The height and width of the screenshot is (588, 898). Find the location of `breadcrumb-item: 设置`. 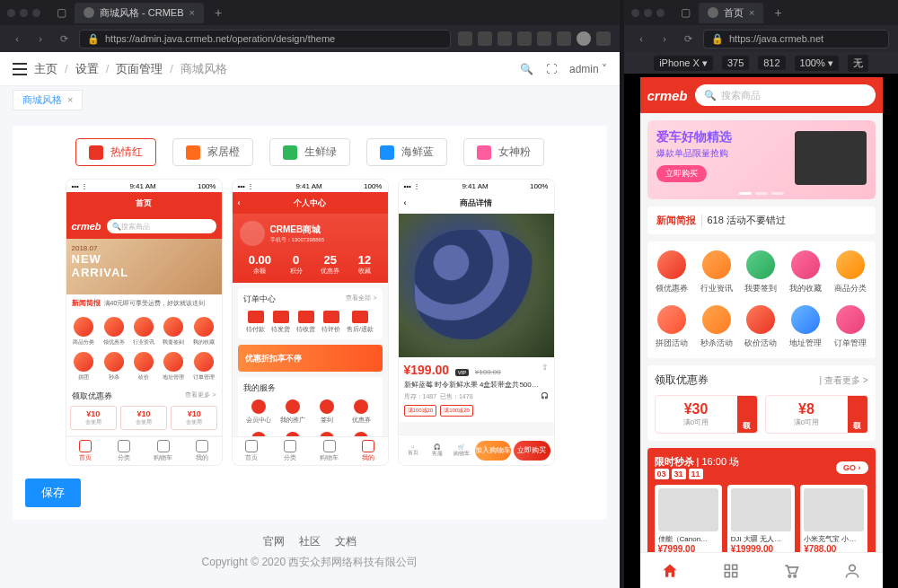

breadcrumb-item: 设置 is located at coordinates (87, 69).